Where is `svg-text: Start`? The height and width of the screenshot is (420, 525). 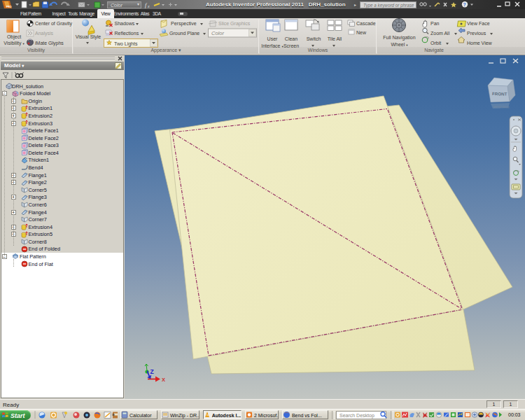 svg-text: Start is located at coordinates (18, 416).